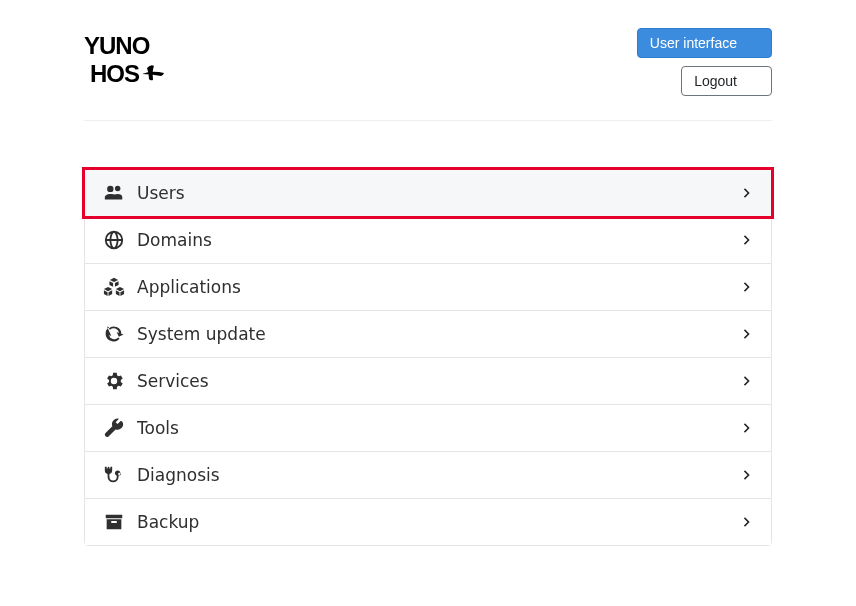  Describe the element at coordinates (428, 334) in the screenshot. I see `menu-item-update: System update` at that location.